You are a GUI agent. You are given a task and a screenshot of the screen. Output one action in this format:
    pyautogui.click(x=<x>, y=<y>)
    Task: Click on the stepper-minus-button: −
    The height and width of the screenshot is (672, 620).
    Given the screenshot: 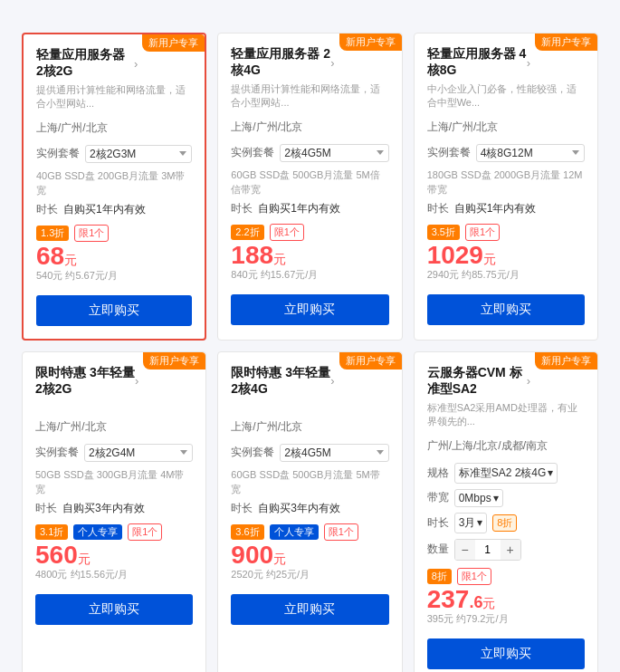 What is the action you would take?
    pyautogui.click(x=465, y=550)
    